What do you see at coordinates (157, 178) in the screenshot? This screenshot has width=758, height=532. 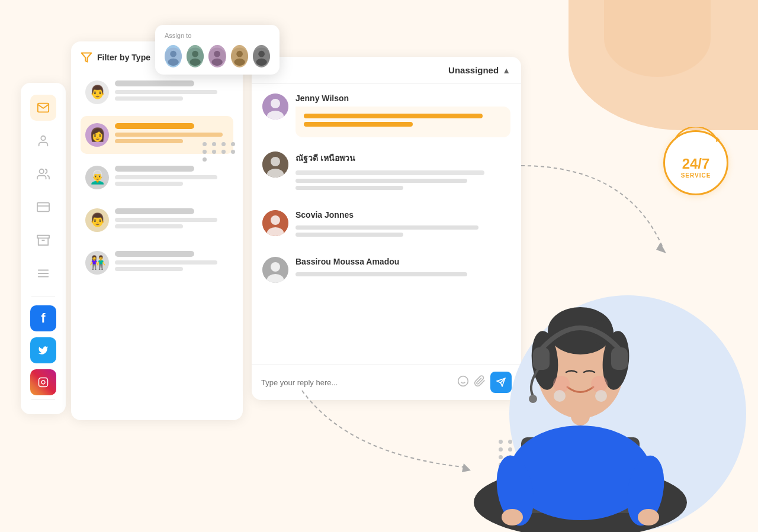 I see `contact-item-3: 👨‍🦳` at bounding box center [157, 178].